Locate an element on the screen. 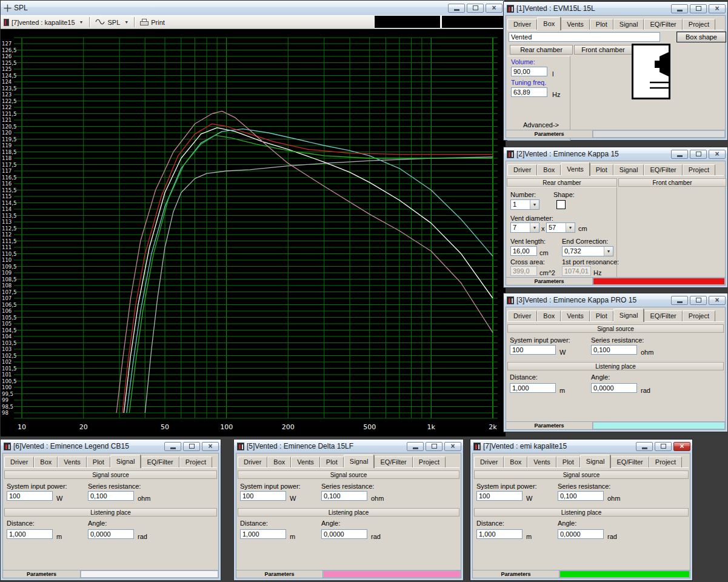 The height and width of the screenshot is (582, 728). advanced-button: Advanced-> is located at coordinates (541, 125).